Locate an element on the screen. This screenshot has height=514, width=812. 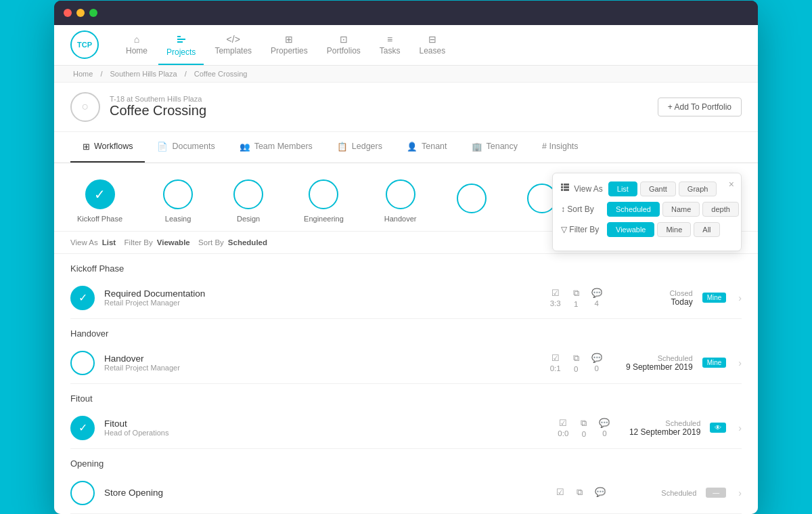
row-date-fitout: Scheduled 12 September 2019 is located at coordinates (660, 428).